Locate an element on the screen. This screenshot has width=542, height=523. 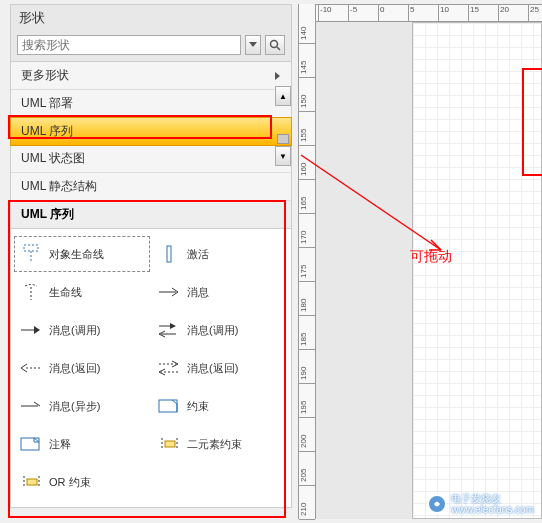
message-call-self-icon is located at coordinates (169, 330).